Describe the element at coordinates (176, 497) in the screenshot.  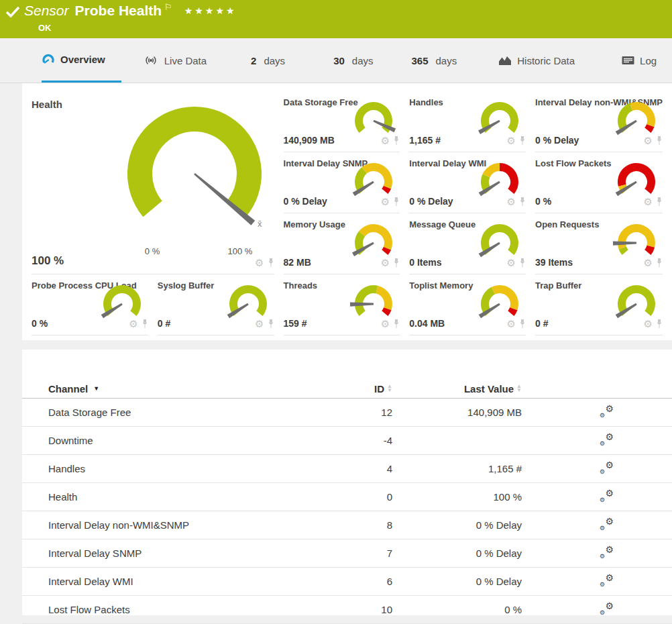
I see `channel-name-cell: Health` at that location.